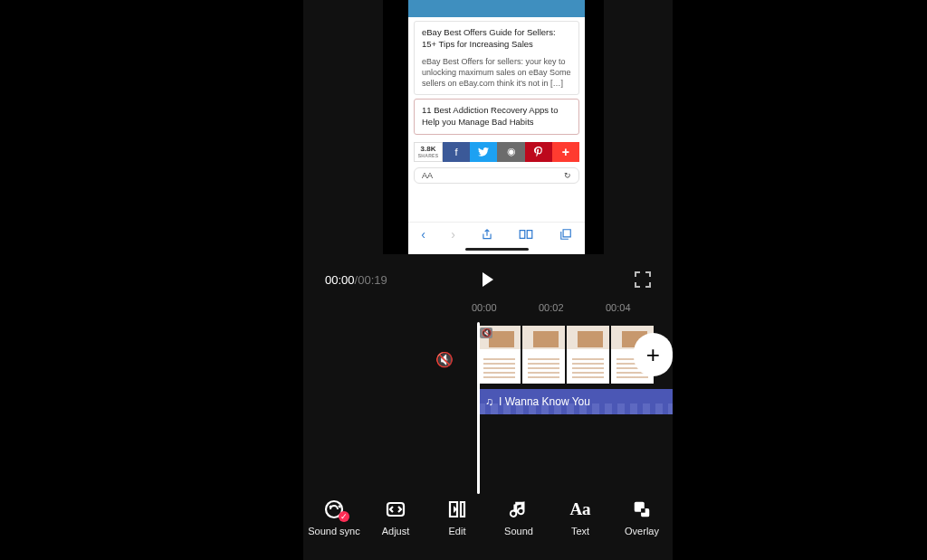 This screenshot has height=560, width=927. What do you see at coordinates (444, 360) in the screenshot?
I see `track-mute-button: 🔇` at bounding box center [444, 360].